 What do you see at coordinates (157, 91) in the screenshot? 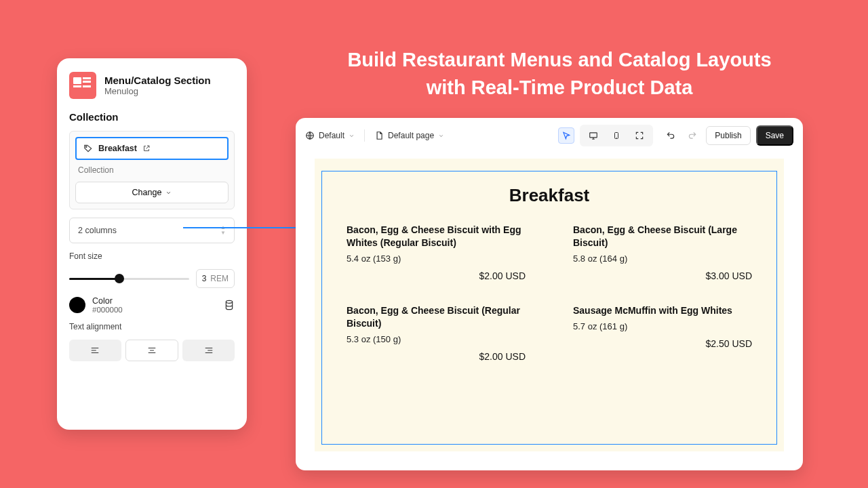
I see `panel-subtitle: Menulog` at bounding box center [157, 91].